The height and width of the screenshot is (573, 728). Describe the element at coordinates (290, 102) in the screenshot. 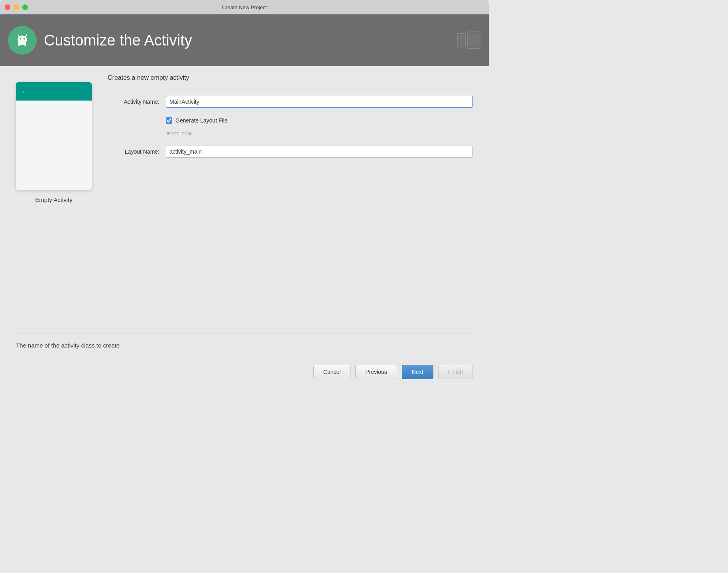

I see `activity-name-row: Activity Name:` at that location.